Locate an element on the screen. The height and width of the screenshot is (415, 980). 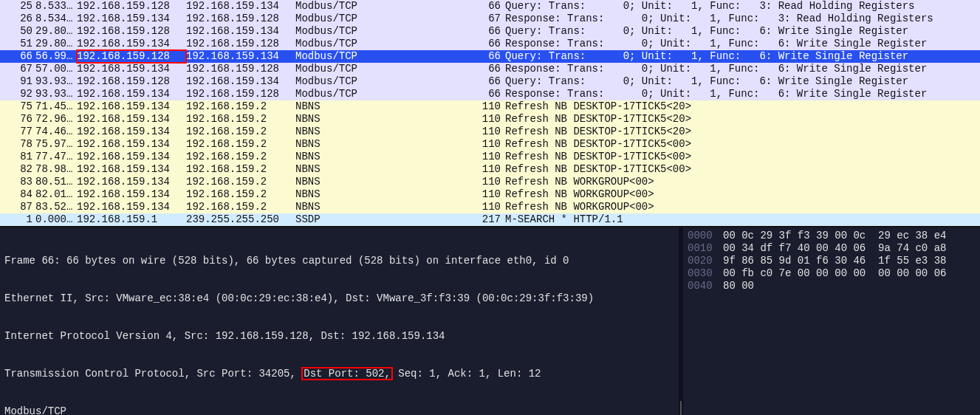
col-time: 0.000… is located at coordinates (56, 220).